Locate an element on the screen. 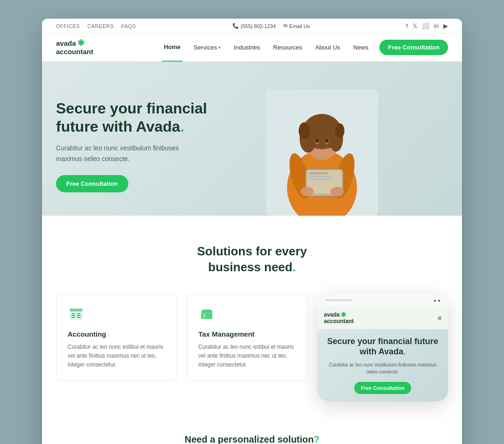 The height and width of the screenshot is (444, 504). nav-cta-button: Free Consultation is located at coordinates (413, 48).